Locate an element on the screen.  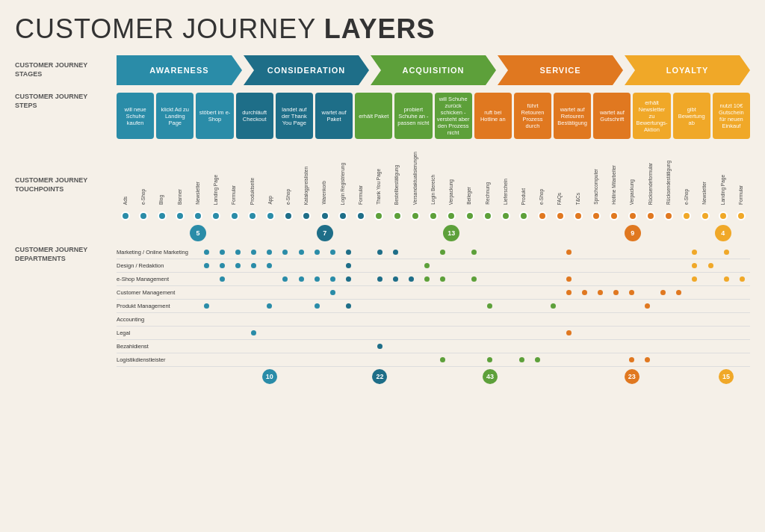
tp-count-cell-33: 4 is located at coordinates (723, 233).